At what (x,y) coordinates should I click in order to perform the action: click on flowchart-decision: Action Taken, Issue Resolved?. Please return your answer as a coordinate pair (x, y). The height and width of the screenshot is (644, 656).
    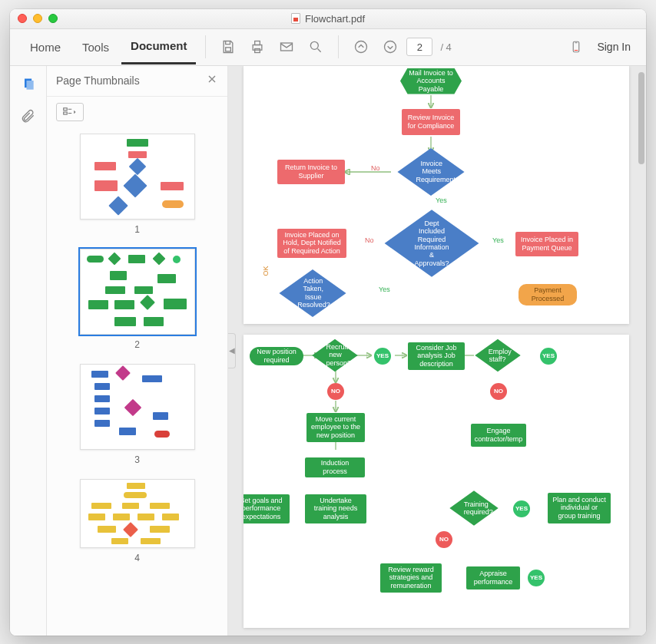
    Looking at the image, I should click on (312, 292).